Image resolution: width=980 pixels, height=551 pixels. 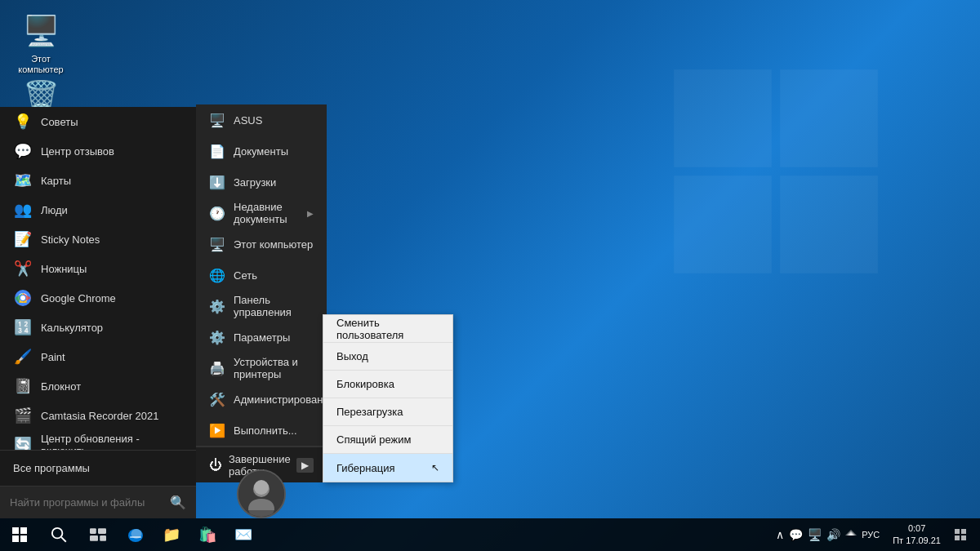 I want to click on calc-icon: 🔢, so click(x=23, y=327).